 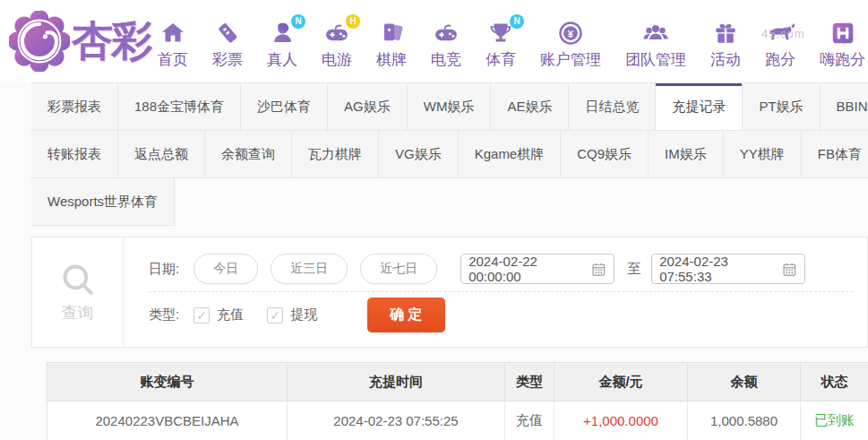 What do you see at coordinates (367, 106) in the screenshot?
I see `tab-ag: AG娱乐` at bounding box center [367, 106].